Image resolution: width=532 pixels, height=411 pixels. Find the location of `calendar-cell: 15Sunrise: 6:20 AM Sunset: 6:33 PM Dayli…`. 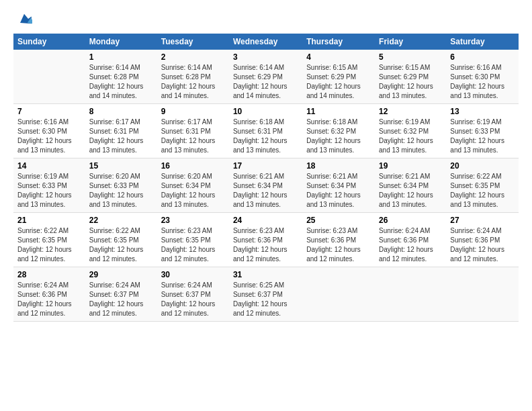

calendar-cell: 15Sunrise: 6:20 AM Sunset: 6:33 PM Dayli… is located at coordinates (121, 185).